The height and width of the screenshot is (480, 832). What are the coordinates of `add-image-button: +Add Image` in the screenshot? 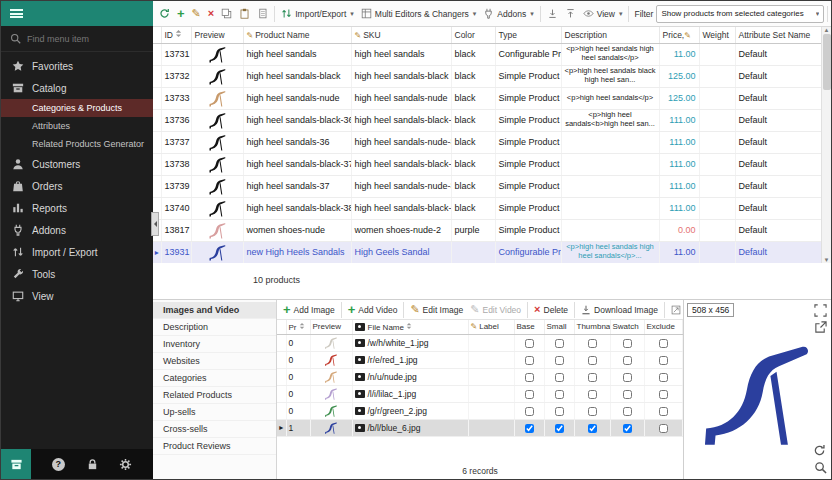 It's located at (309, 310).